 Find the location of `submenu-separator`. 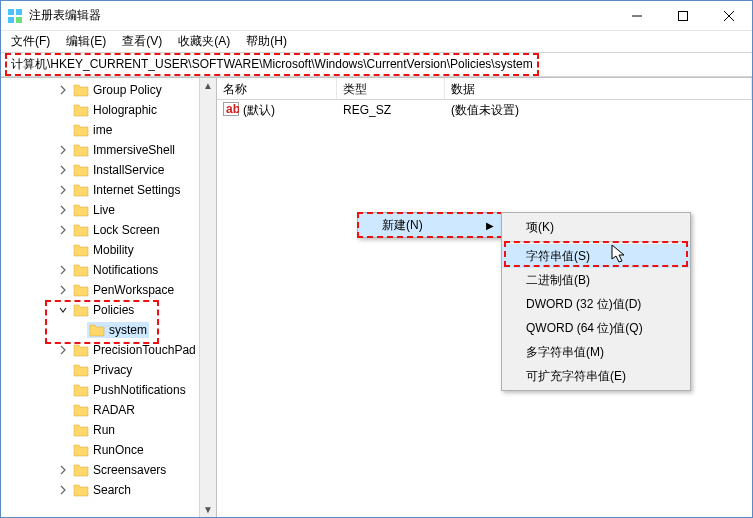

submenu-separator is located at coordinates (596, 242).